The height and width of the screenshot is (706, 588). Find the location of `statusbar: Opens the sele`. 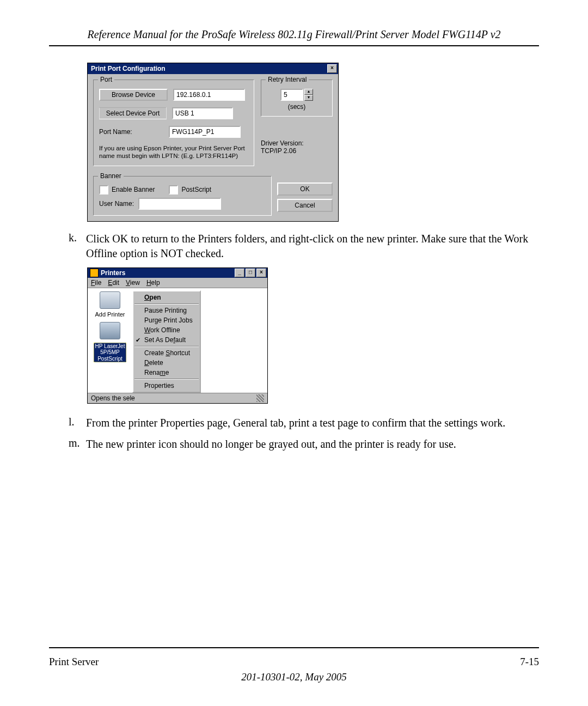

statusbar: Opens the sele is located at coordinates (177, 398).